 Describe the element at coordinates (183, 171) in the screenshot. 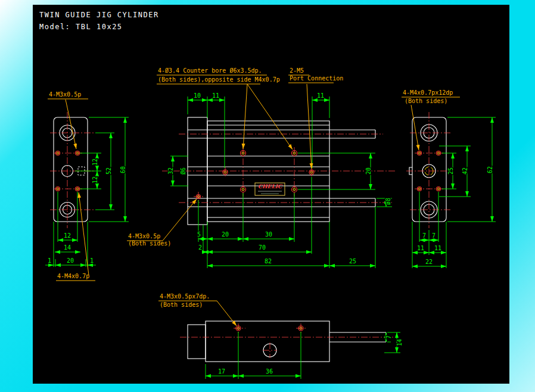

I see `dim-front-rod-dia: Ø6` at that location.